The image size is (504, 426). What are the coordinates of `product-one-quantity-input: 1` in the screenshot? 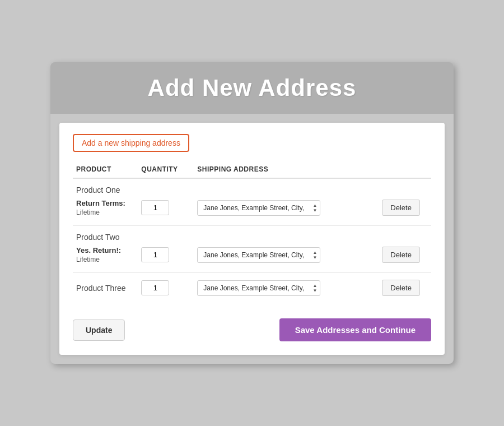 It's located at (155, 207).